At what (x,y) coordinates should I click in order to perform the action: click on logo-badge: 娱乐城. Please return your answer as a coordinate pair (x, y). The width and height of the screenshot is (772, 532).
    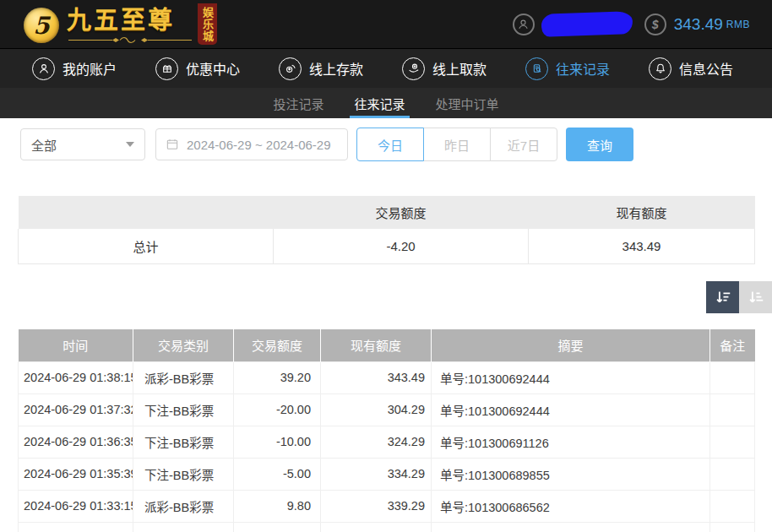
    Looking at the image, I should click on (208, 24).